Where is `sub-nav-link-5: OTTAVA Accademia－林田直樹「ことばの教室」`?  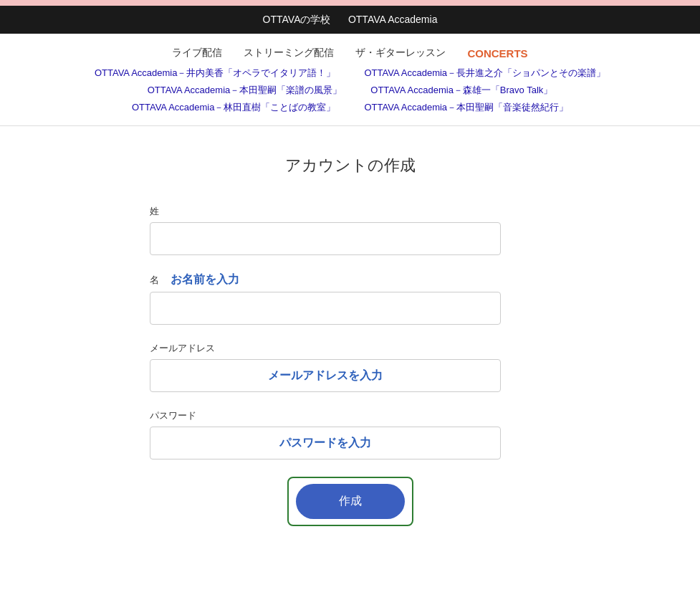 sub-nav-link-5: OTTAVA Accademia－林田直樹「ことばの教室」 is located at coordinates (234, 108).